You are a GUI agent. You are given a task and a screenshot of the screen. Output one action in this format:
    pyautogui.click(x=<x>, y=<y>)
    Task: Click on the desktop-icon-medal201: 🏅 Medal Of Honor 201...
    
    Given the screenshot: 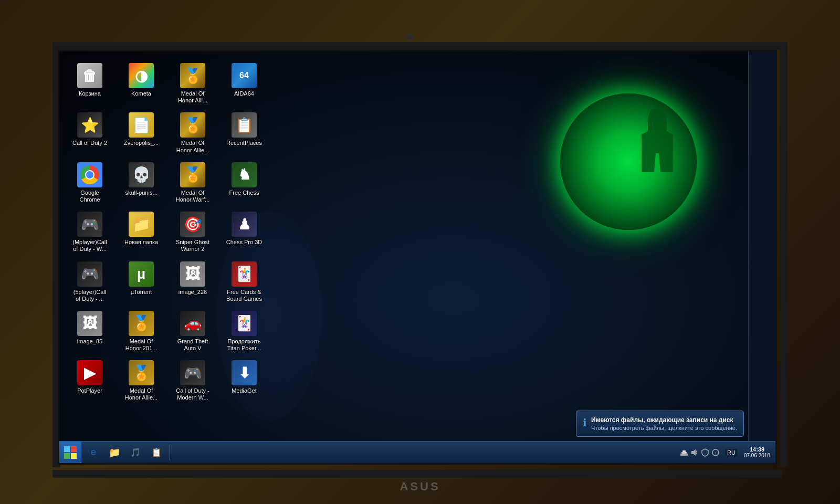 What is the action you would take?
    pyautogui.click(x=141, y=331)
    